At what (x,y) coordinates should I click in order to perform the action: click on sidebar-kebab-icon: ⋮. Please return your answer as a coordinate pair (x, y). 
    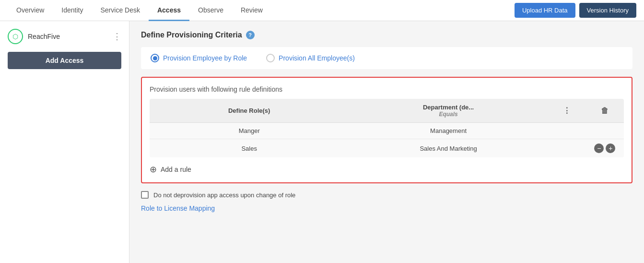
    Looking at the image, I should click on (117, 36).